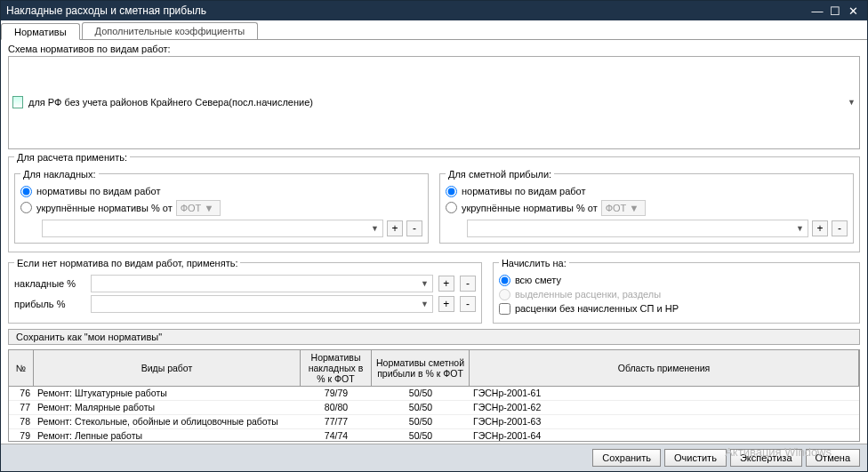 Image resolution: width=868 pixels, height=472 pixels. Describe the element at coordinates (832, 458) in the screenshot. I see `cancel-button: Отмена` at that location.